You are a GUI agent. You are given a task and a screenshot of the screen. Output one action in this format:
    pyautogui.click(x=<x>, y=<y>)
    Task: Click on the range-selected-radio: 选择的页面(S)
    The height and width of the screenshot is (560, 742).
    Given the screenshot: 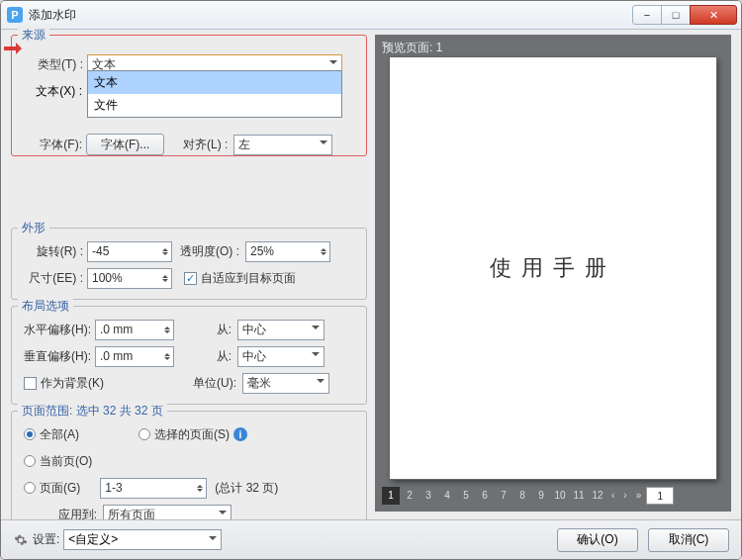 What is the action you would take?
    pyautogui.click(x=184, y=435)
    